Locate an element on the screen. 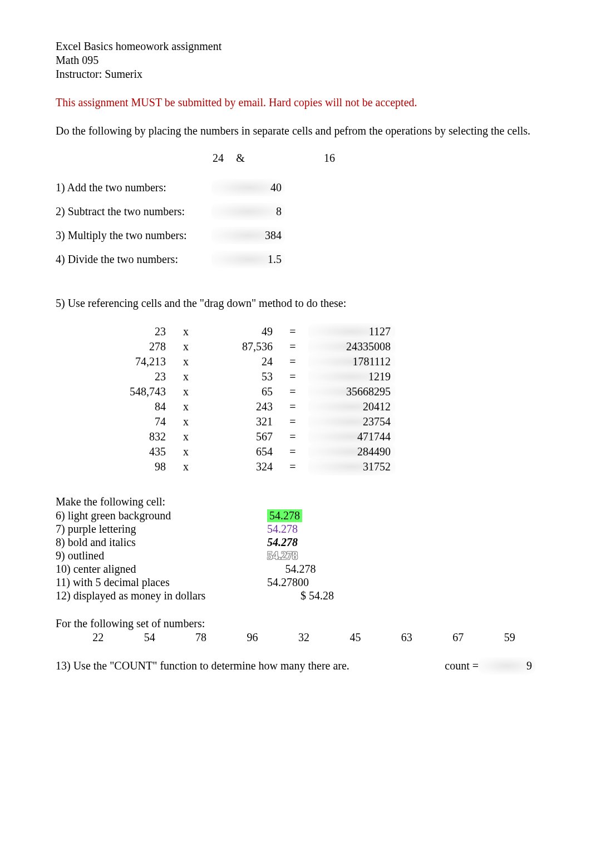 This screenshot has width=591, height=868. mult-result: 1781112 is located at coordinates (352, 361).